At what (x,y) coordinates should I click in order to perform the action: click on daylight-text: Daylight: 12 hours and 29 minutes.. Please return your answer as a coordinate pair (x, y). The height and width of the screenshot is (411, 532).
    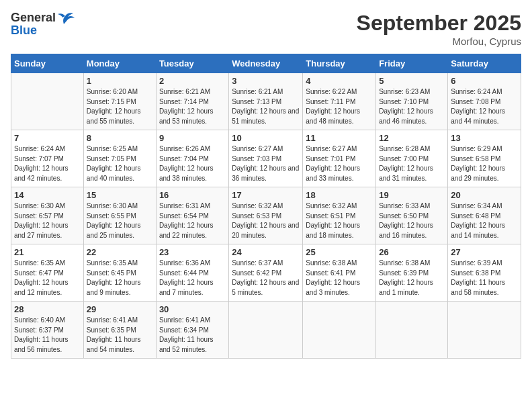
    Looking at the image, I should click on (484, 173).